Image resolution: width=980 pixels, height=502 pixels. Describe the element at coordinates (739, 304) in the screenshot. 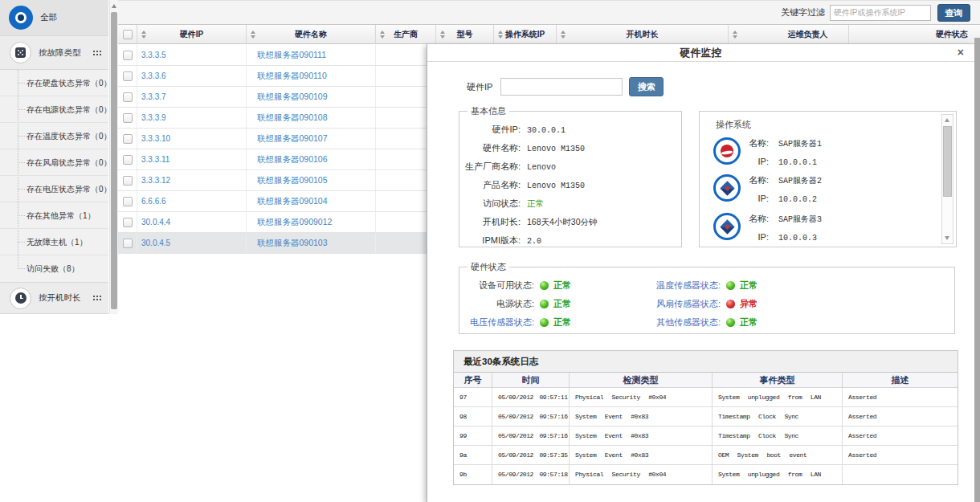

I see `fan-sensor-status: 风扇传感器状态: 异常` at that location.